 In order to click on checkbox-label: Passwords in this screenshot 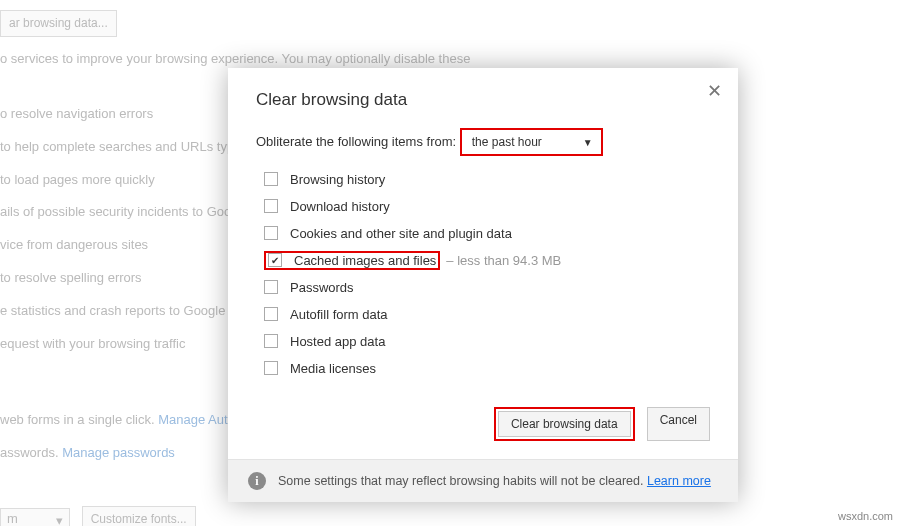, I will do `click(322, 288)`.